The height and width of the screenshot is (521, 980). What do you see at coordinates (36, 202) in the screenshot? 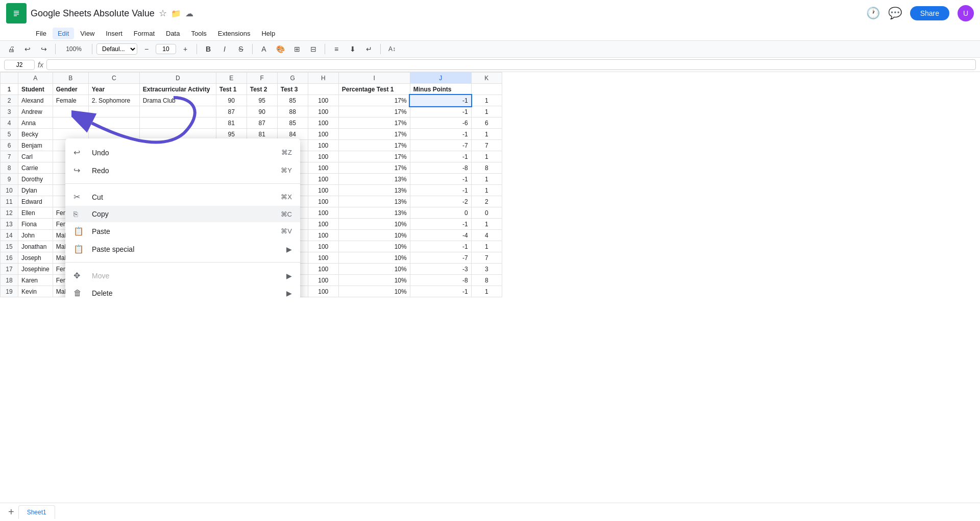
I see `cell-a11: Edward` at bounding box center [36, 202].